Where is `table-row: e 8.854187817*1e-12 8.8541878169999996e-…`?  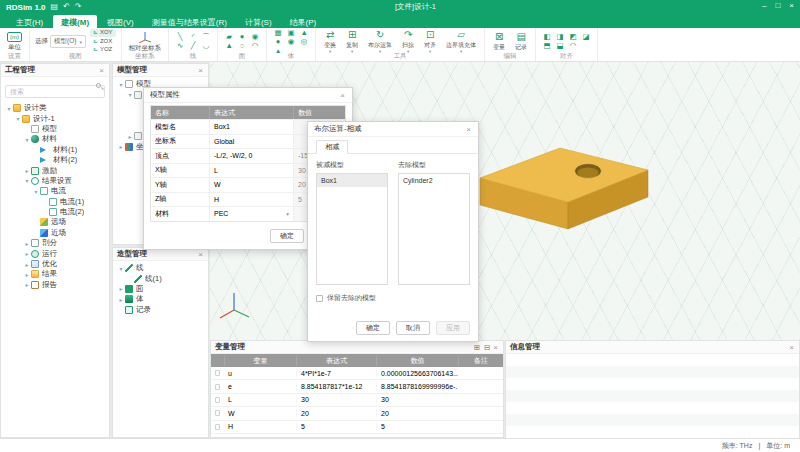 table-row: e 8.854187817*1e-12 8.8541878169999996e-… is located at coordinates (357, 386).